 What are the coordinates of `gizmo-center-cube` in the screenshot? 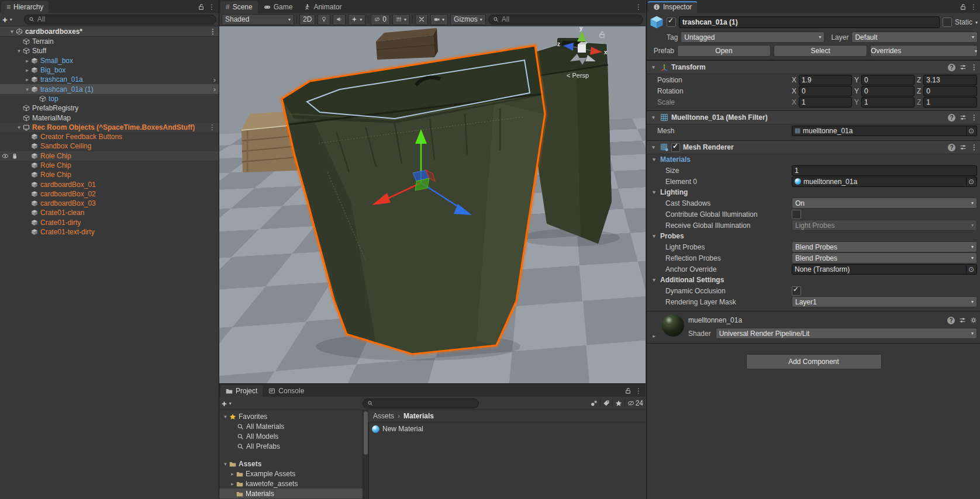 It's located at (582, 48).